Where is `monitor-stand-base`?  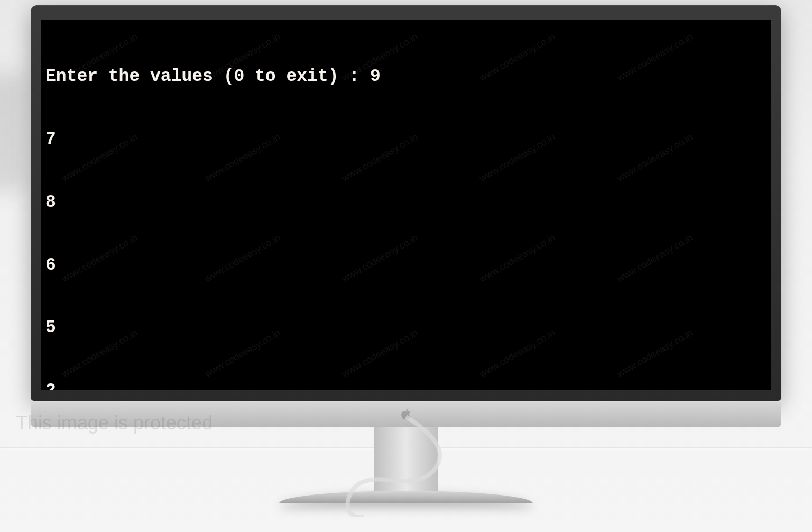
monitor-stand-base is located at coordinates (406, 497).